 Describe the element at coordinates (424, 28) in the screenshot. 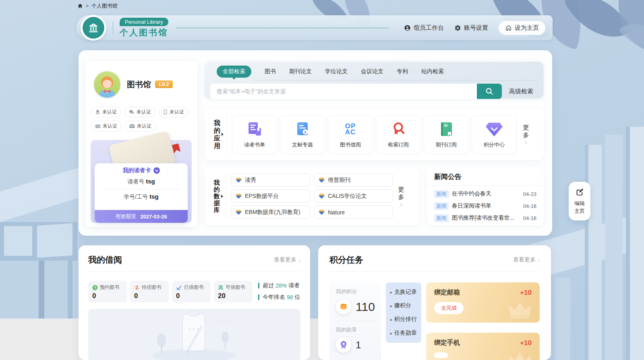

I see `nav-librarian-workbench: 馆员工作台` at that location.